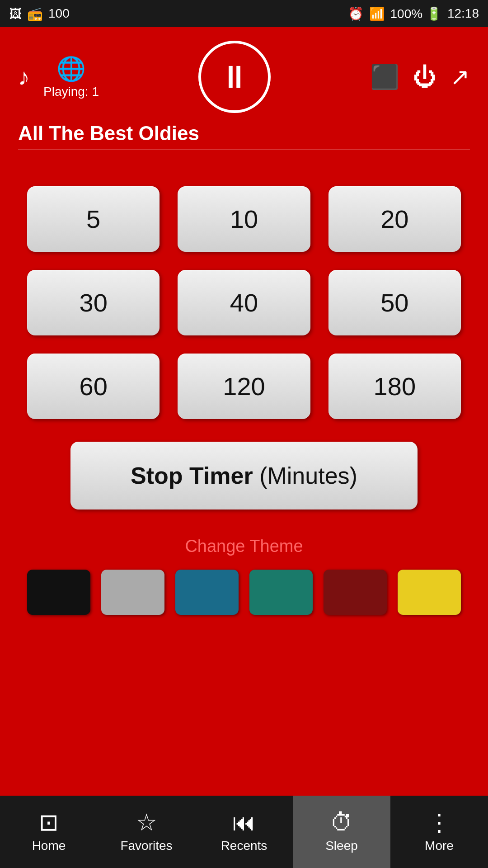 The height and width of the screenshot is (868, 488). What do you see at coordinates (93, 303) in the screenshot?
I see `timer-btn-30: 30` at bounding box center [93, 303].